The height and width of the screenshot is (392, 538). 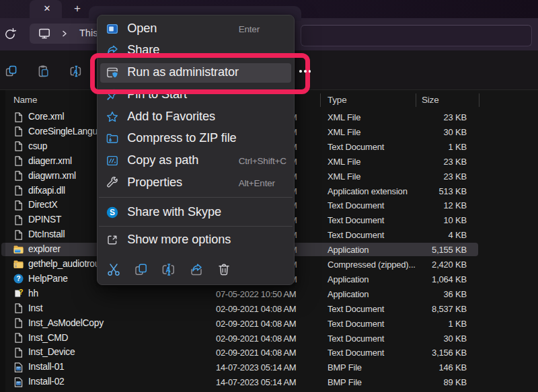 I want to click on file-row: Inst_CMD02-09-2021 04:08 AMText Document…, so click(x=269, y=338).